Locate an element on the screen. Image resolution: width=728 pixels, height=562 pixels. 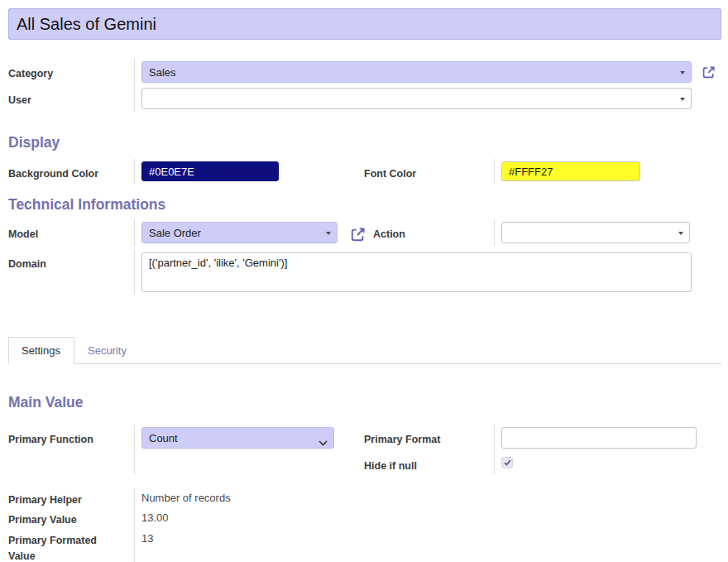
primary-formated-value-value: 13 is located at coordinates (147, 538).